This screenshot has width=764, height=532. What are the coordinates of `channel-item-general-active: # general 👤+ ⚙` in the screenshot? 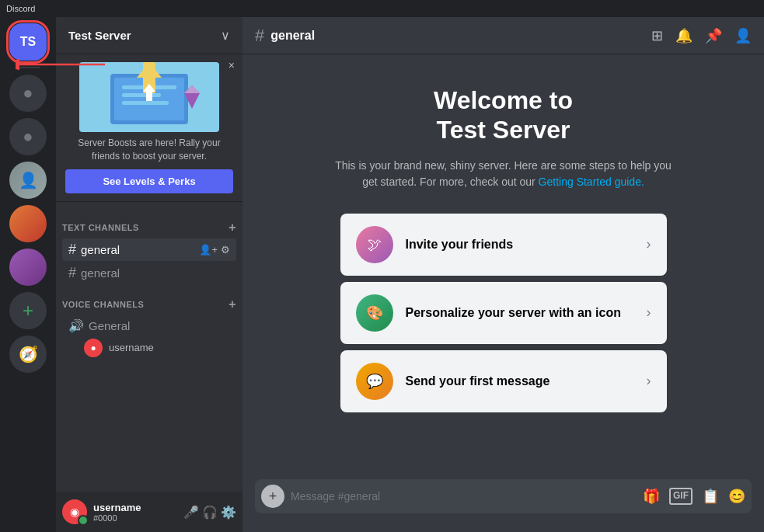 It's located at (149, 250).